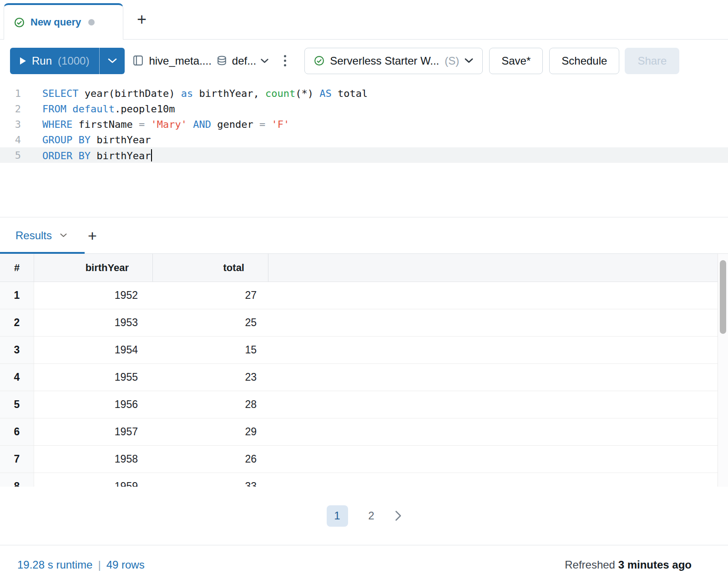  What do you see at coordinates (10, 140) in the screenshot?
I see `line-number: 4` at bounding box center [10, 140].